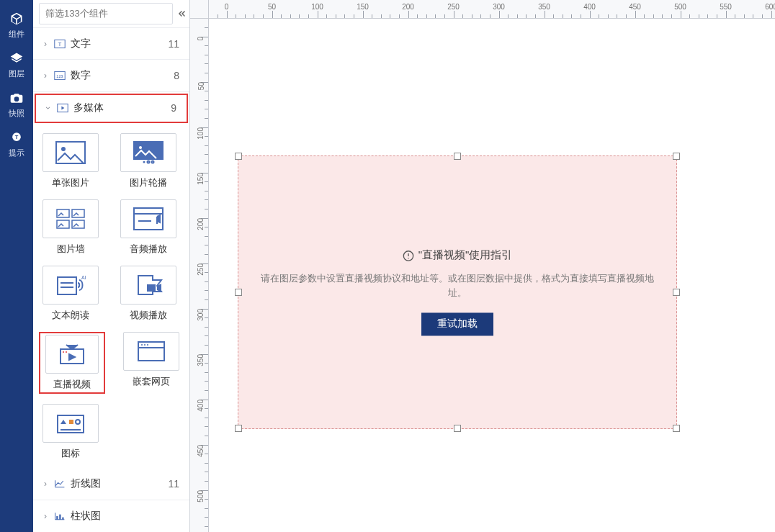 The height and width of the screenshot is (532, 775). I want to click on category-label: 多媒体, so click(122, 108).